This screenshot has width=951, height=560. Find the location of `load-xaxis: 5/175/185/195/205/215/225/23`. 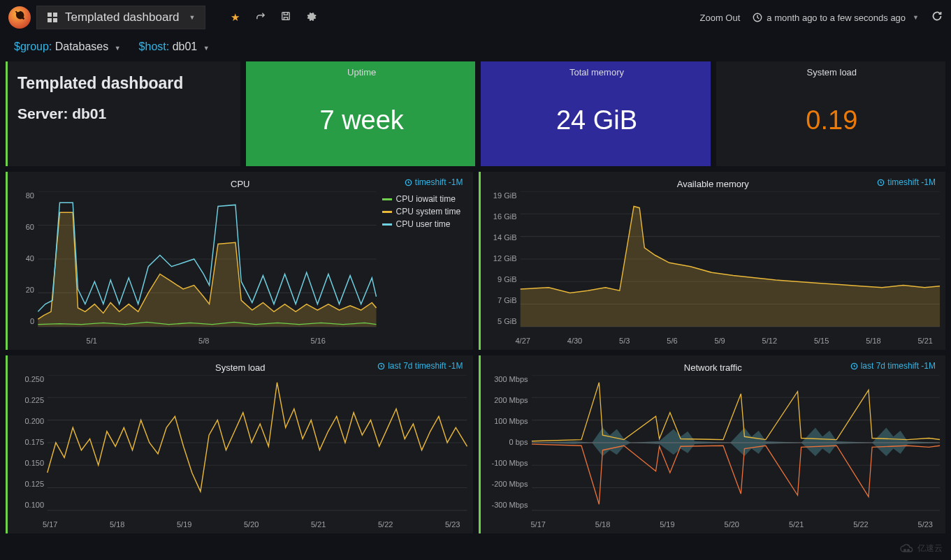

load-xaxis: 5/175/185/195/205/215/225/23 is located at coordinates (240, 524).